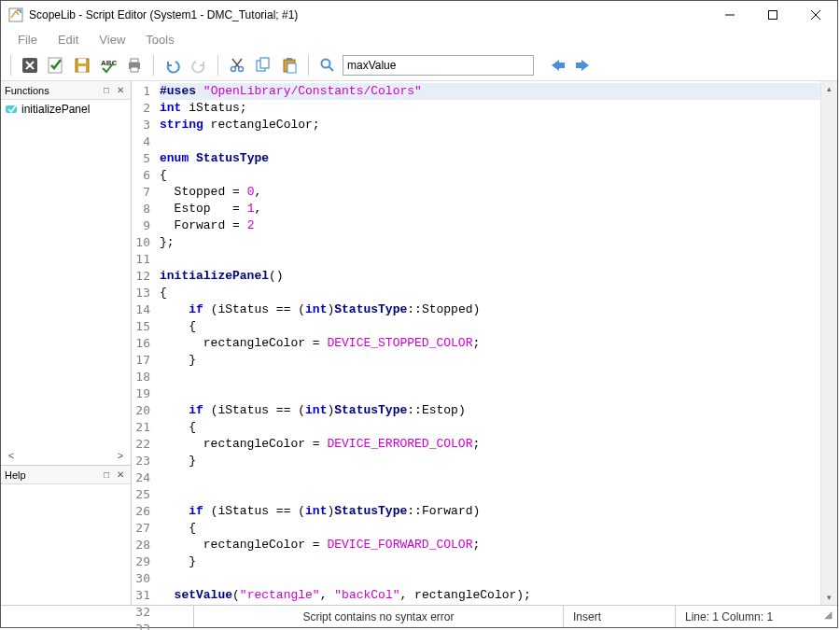  What do you see at coordinates (378, 616) in the screenshot?
I see `status-syntax: Script contains no syntax error` at bounding box center [378, 616].